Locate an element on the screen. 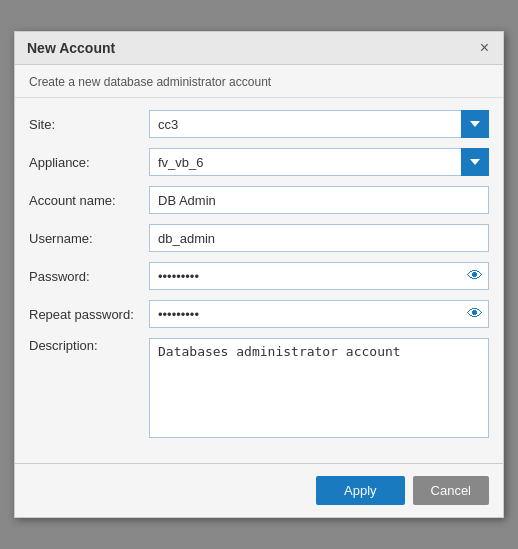  appliance-select: fv_vb_6 is located at coordinates (319, 162).